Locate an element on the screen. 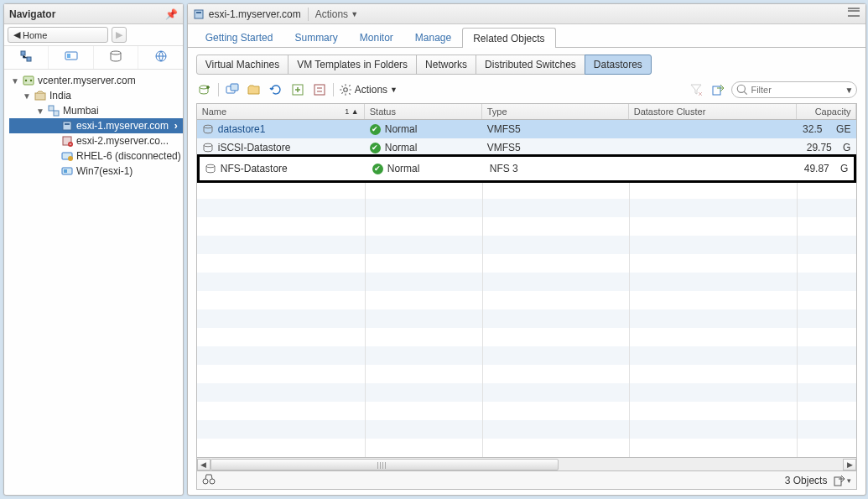  subtab-datastores: Datastores is located at coordinates (618, 65).